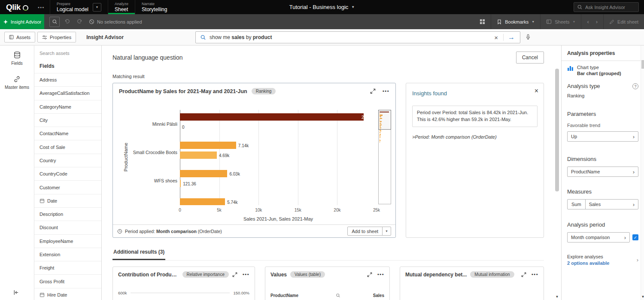  What do you see at coordinates (47, 268) in the screenshot?
I see `field-label: Freight` at bounding box center [47, 268].